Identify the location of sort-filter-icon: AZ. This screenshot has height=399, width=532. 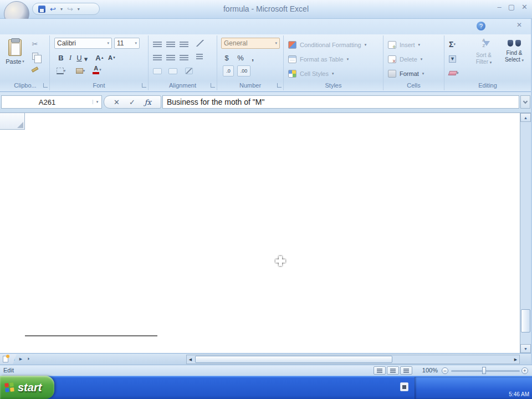
(484, 45).